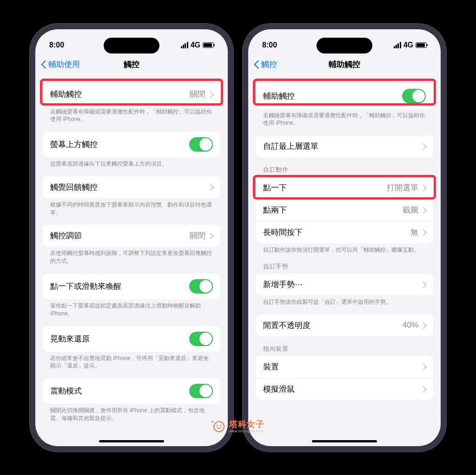 This screenshot has width=476, height=475. What do you see at coordinates (344, 268) in the screenshot?
I see `group-header: 自訂手勢` at bounding box center [344, 268].